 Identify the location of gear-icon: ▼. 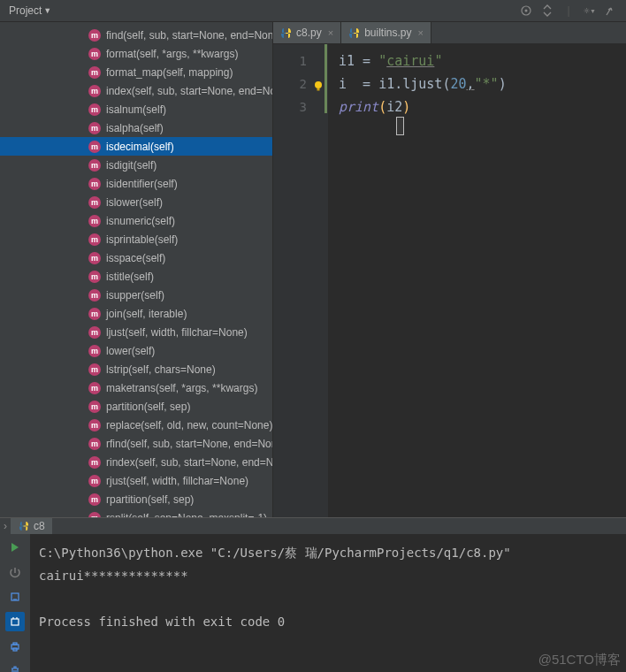
(590, 11).